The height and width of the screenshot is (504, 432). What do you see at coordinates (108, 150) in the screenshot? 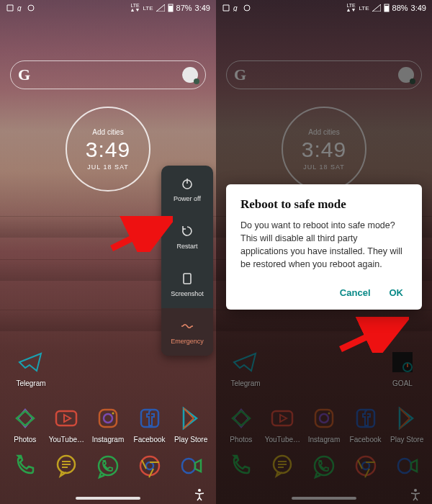
I see `clock-time: 3:49` at bounding box center [108, 150].